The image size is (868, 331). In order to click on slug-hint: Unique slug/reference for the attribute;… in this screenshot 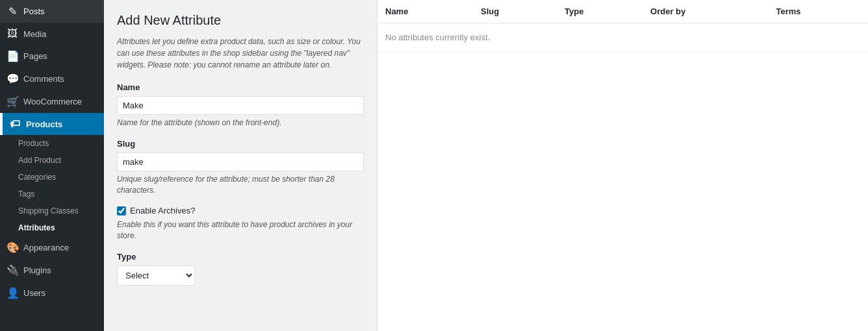, I will do `click(240, 185)`.